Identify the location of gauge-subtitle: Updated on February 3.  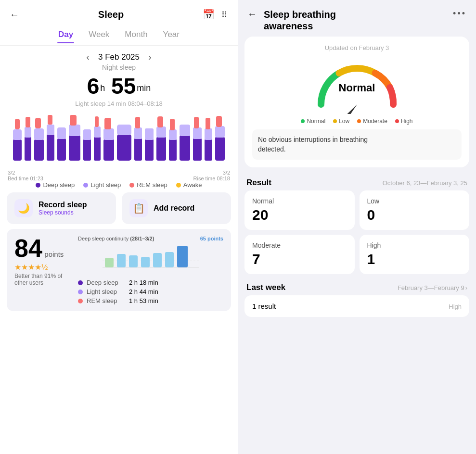
(357, 48).